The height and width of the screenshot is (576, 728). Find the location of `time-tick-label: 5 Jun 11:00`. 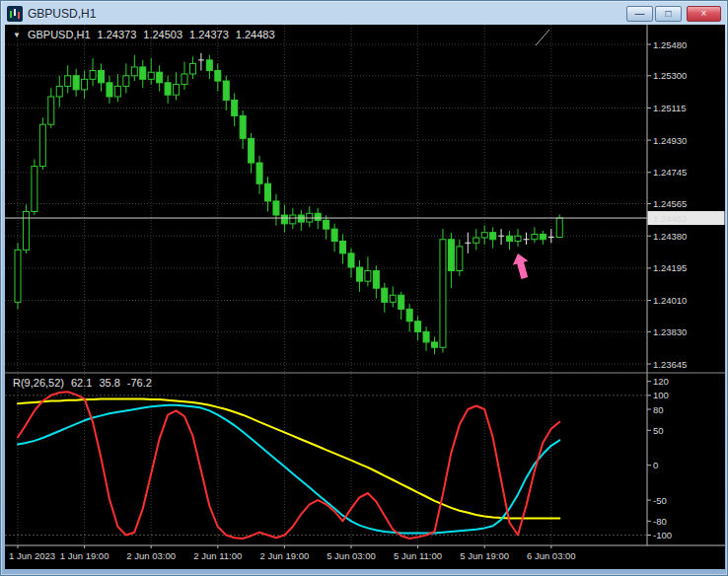

time-tick-label: 5 Jun 11:00 is located at coordinates (418, 556).